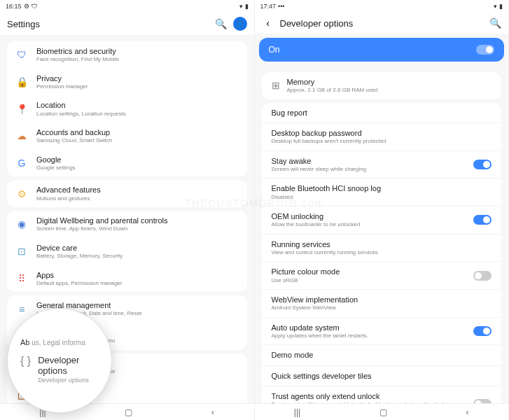 The width and height of the screenshot is (509, 420). Describe the element at coordinates (127, 193) in the screenshot. I see `settings-row: ⚙Advanced featuresMotions and gestures` at that location.